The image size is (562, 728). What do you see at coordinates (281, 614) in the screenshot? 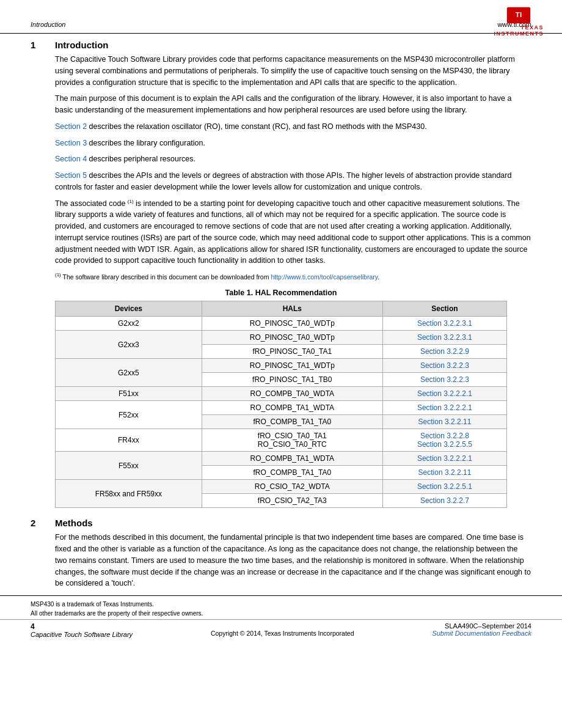
I see `trademark-line2: All other trademarks are the property of…` at bounding box center [281, 614].